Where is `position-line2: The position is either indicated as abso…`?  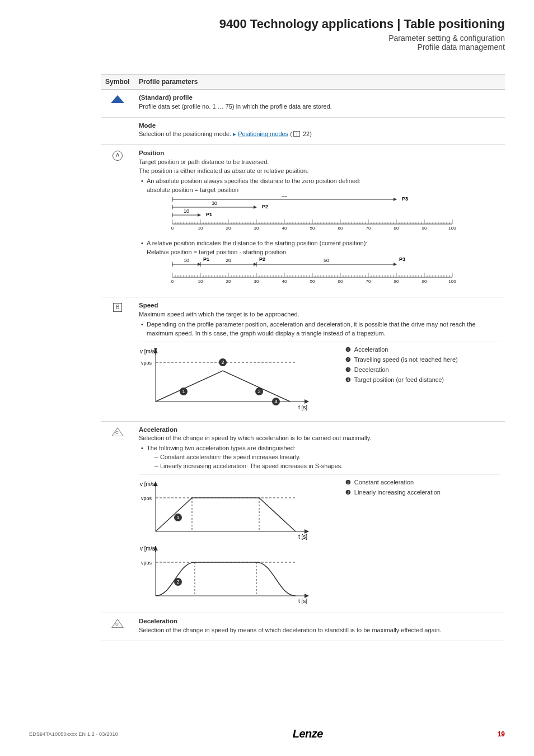 position-line2: The position is either indicated as abso… is located at coordinates (320, 171).